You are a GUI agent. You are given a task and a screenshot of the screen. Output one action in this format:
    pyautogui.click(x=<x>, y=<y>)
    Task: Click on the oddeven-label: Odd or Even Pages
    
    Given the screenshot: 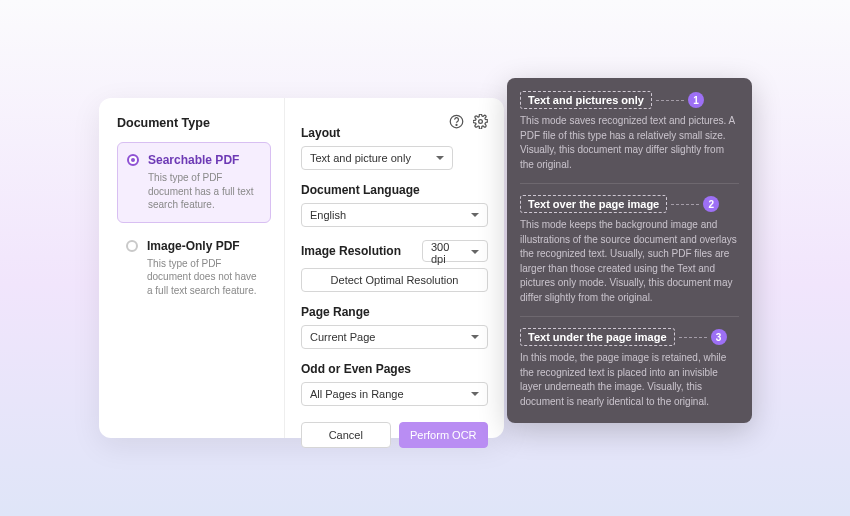 What is the action you would take?
    pyautogui.click(x=394, y=369)
    